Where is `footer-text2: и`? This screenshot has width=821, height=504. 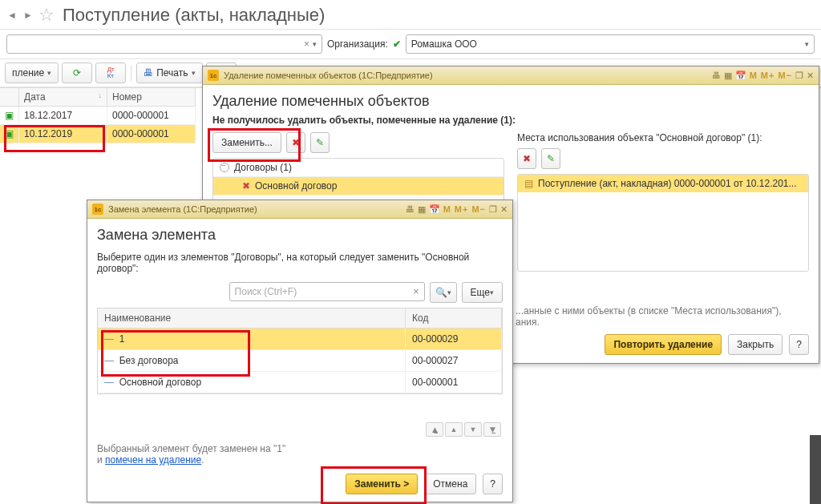
footer-text2: и is located at coordinates (101, 460).